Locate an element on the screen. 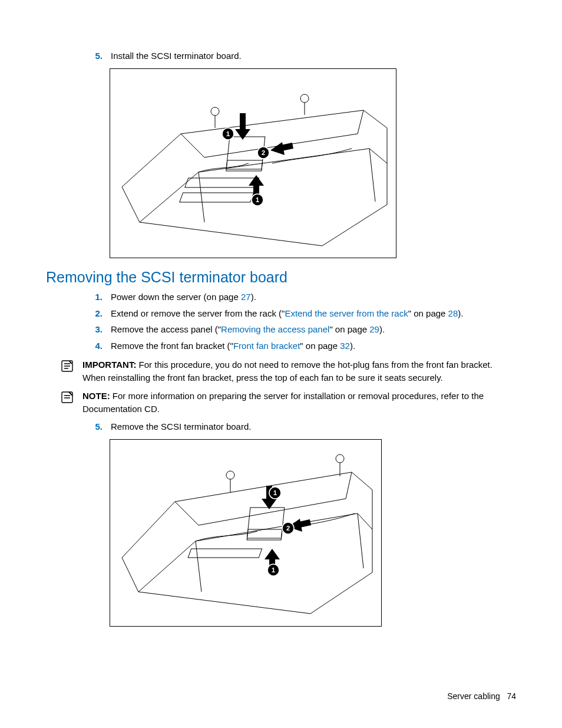  figure-remove-scsi-terminator: 1 2 1 is located at coordinates (246, 533).